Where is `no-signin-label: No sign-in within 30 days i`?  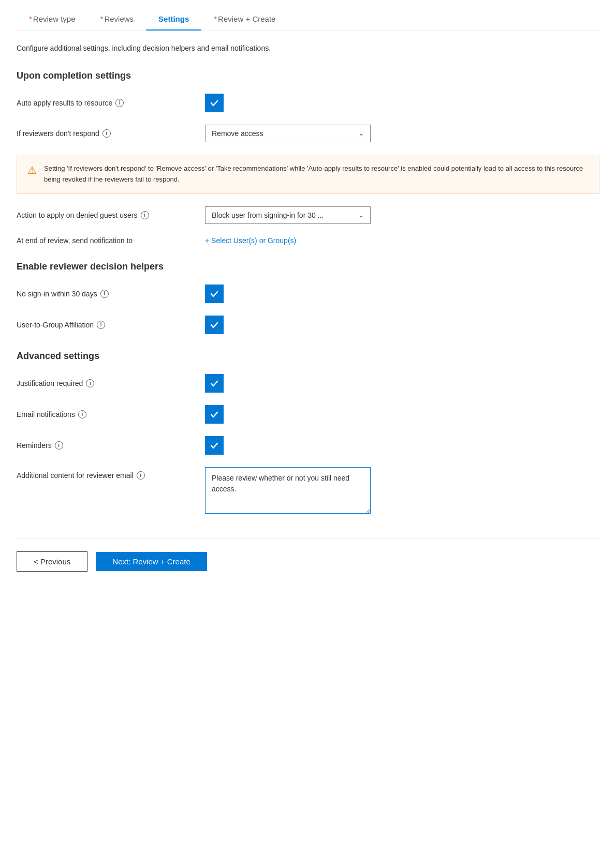 no-signin-label: No sign-in within 30 days i is located at coordinates (105, 294).